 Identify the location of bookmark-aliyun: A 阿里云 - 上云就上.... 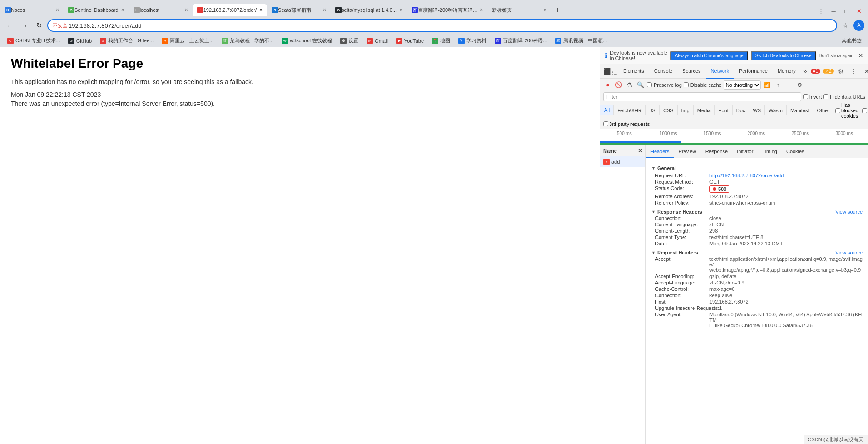
(188, 41).